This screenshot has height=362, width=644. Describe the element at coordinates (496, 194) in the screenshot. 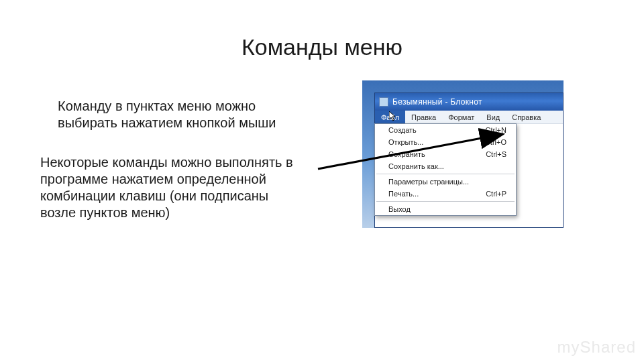

I see `menu-item-shortcut: Ctrl+P` at that location.